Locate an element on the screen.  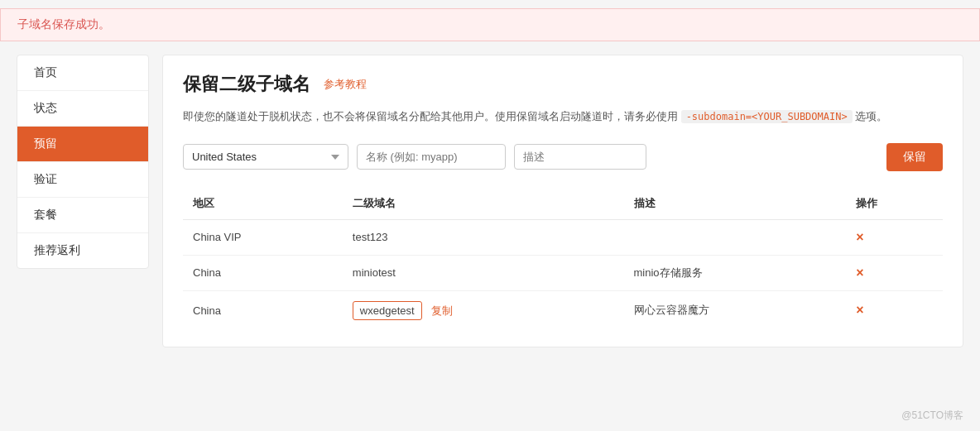
sidebar-item-referral: 推荐返利 is located at coordinates (83, 251).